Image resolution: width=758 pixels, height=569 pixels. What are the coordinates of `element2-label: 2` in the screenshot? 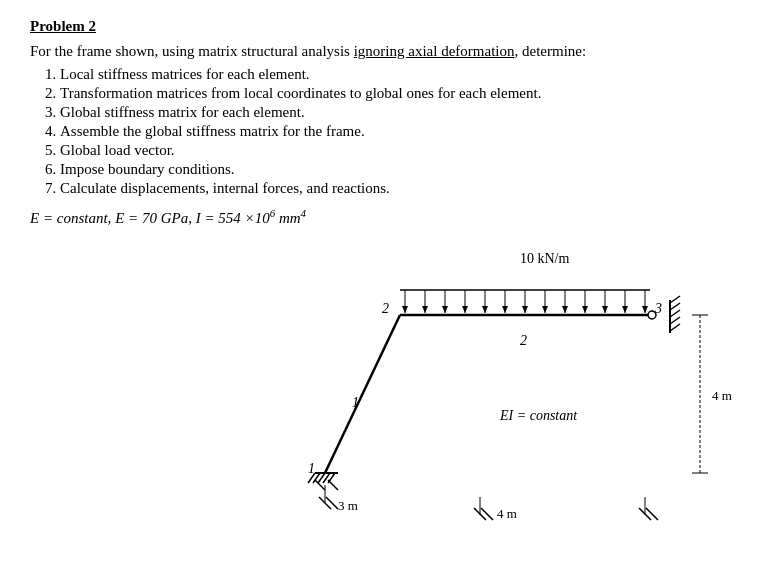 It's located at (524, 340).